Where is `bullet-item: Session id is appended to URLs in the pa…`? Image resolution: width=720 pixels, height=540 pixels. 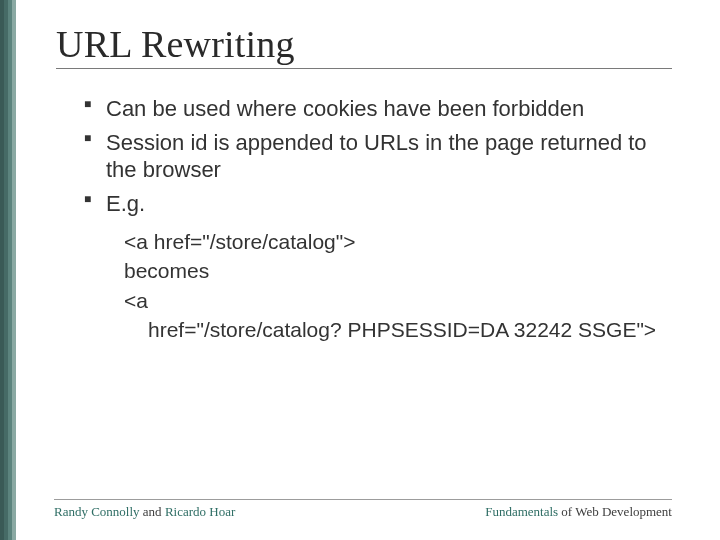 bullet-item: Session id is appended to URLs in the pa… is located at coordinates (378, 156).